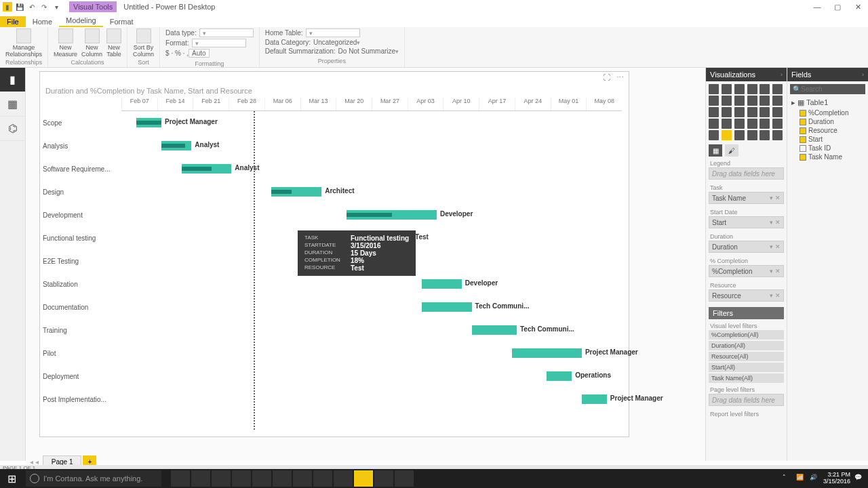 The image size is (868, 488). What do you see at coordinates (746, 75) in the screenshot?
I see `viz-pane-header: Visualizations›` at bounding box center [746, 75].